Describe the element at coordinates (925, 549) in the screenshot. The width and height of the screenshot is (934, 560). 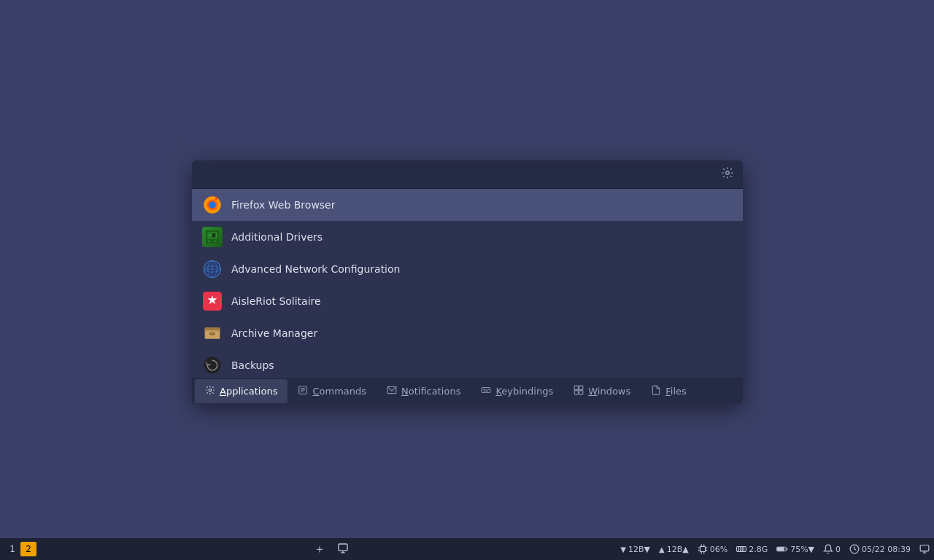
I see `power-indicator` at that location.